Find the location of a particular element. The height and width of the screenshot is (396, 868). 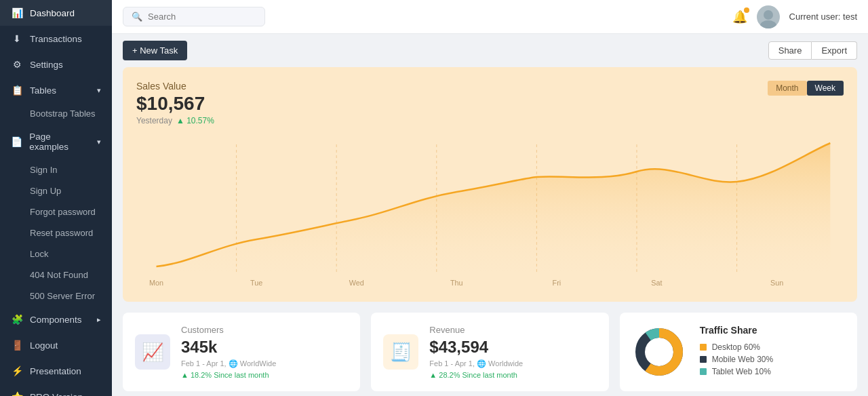

customers-text: Customers 345k Feb 1 - Apr 1, 🌐 WorldWid… is located at coordinates (264, 352).